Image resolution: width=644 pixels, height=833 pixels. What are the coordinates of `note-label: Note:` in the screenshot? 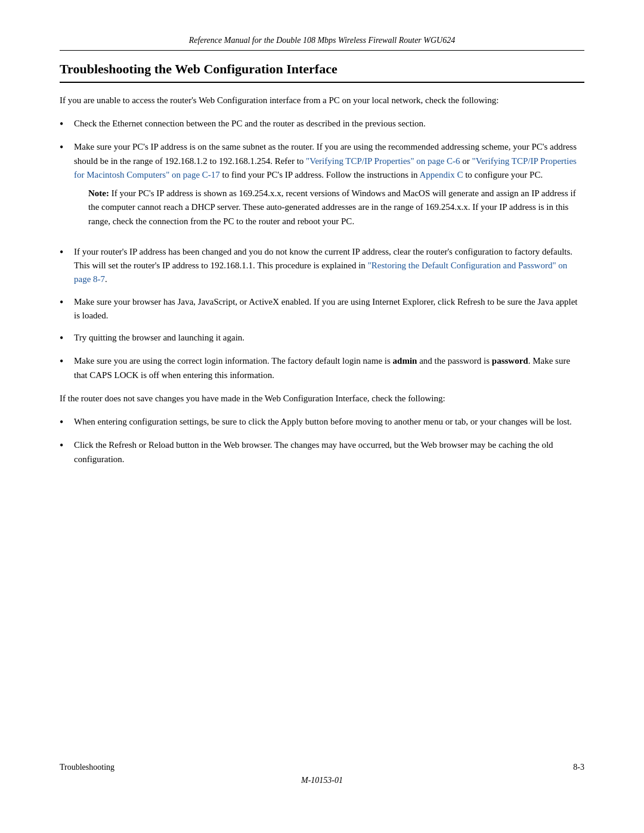 It's located at (99, 193).